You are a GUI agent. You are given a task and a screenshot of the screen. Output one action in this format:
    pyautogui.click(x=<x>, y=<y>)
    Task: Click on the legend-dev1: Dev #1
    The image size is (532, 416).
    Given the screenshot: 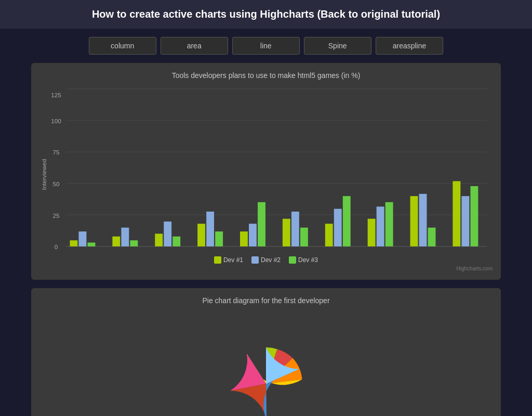 What is the action you would take?
    pyautogui.click(x=229, y=260)
    